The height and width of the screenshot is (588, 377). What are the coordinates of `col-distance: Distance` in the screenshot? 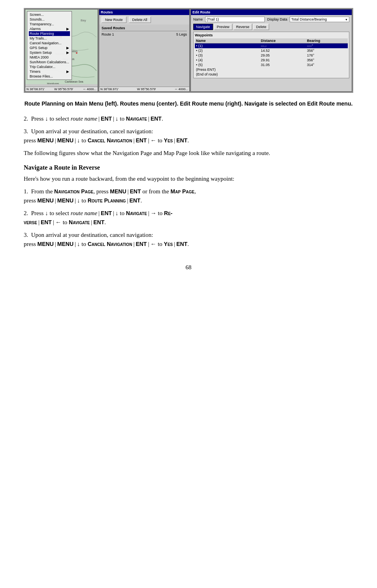 It's located at (283, 41).